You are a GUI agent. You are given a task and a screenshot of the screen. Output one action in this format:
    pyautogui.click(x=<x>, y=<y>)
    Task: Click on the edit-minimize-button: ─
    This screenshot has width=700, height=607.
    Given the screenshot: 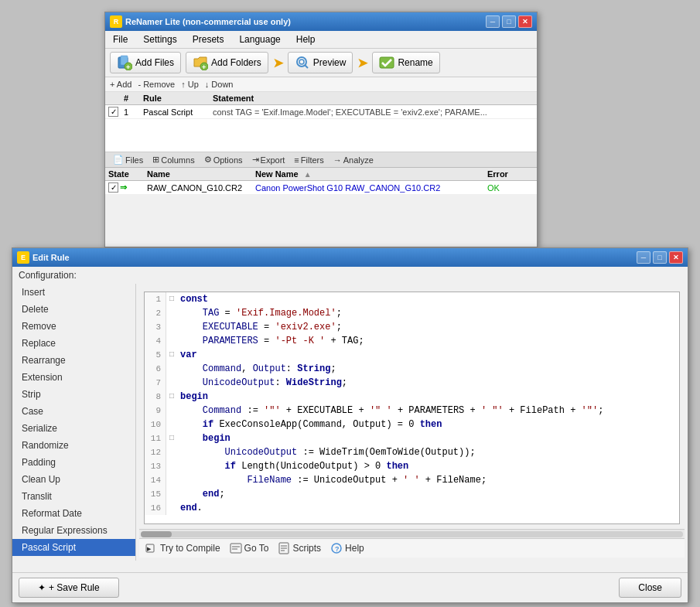 What is the action you would take?
    pyautogui.click(x=644, y=257)
    